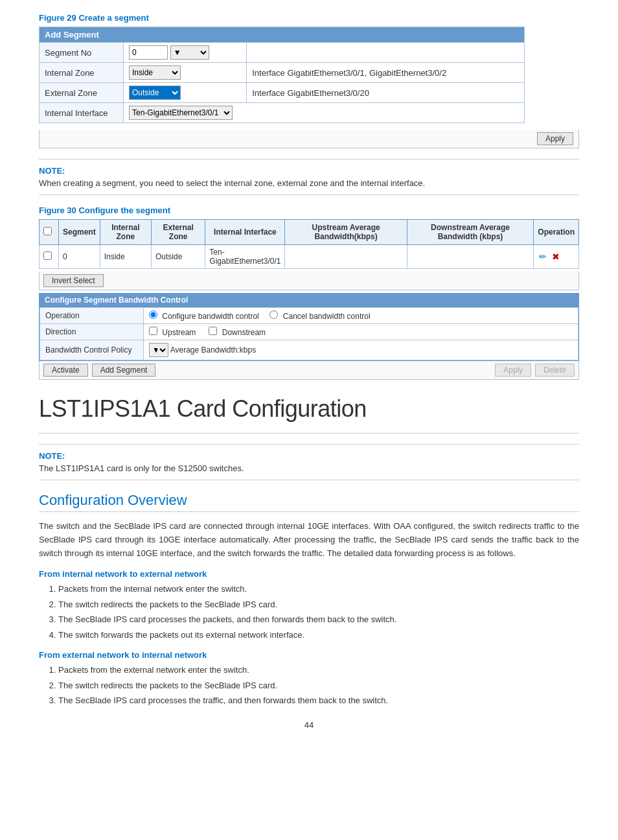  I want to click on add-segment-table: Add Segment Segment No ▼ Internal Zone I…, so click(282, 75).